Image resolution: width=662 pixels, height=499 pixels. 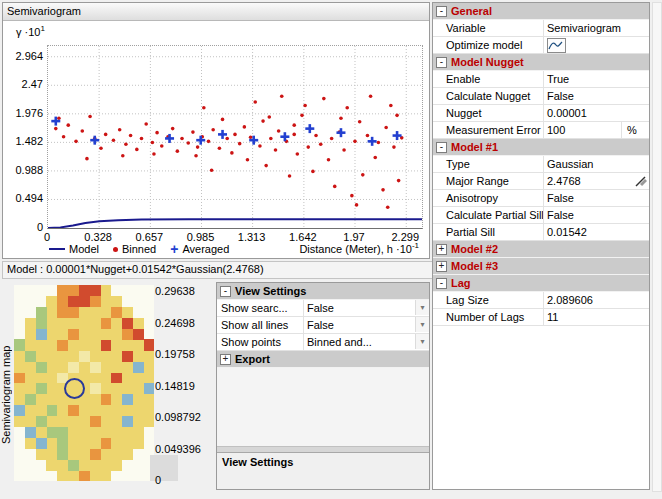 I want to click on unit-cell: %, so click(x=635, y=130).